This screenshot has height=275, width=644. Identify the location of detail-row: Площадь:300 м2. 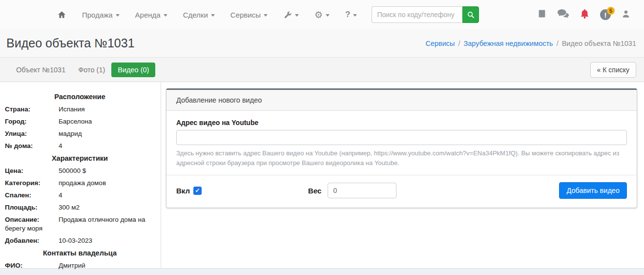
(80, 208).